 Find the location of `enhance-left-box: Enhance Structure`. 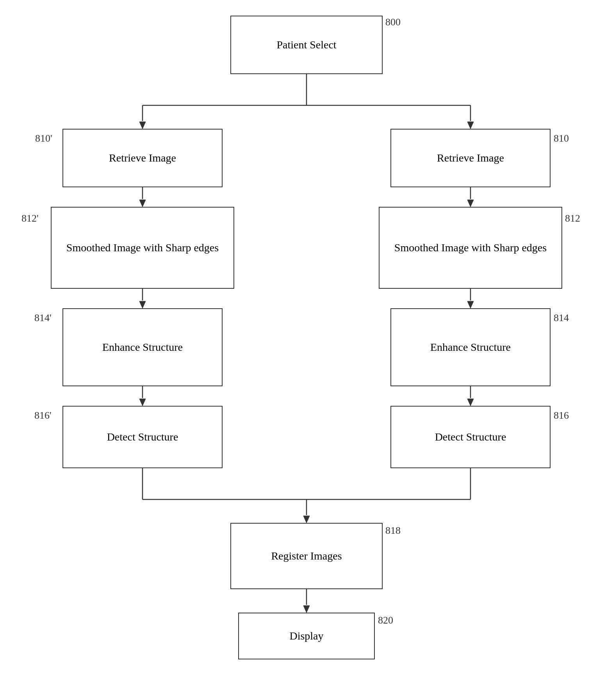

enhance-left-box: Enhance Structure is located at coordinates (143, 347).